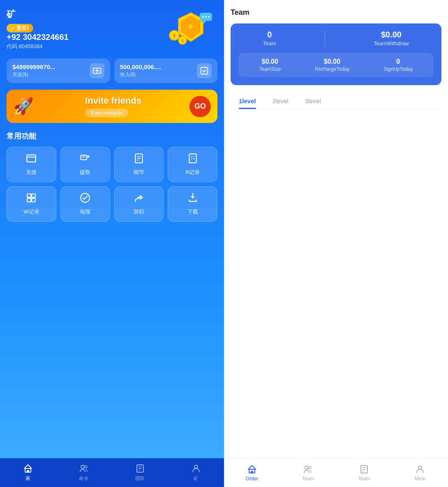  I want to click on mine-title: 矿, so click(38, 14).